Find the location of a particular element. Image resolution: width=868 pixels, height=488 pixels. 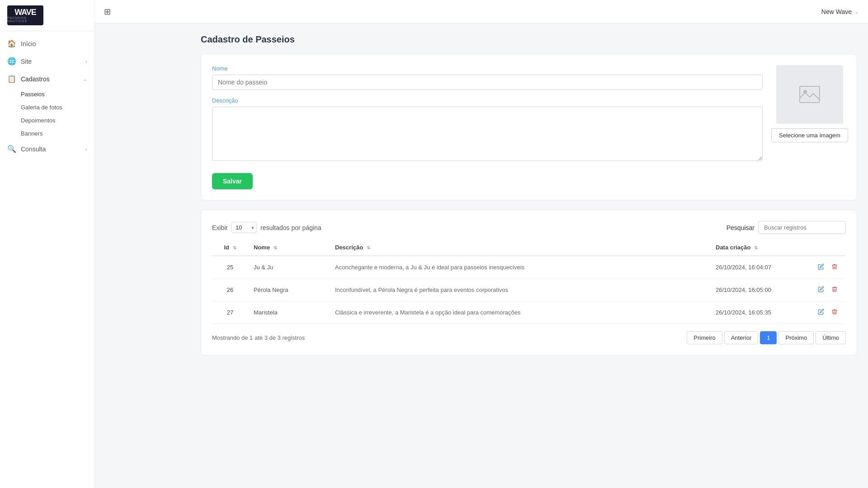

cell-data: 26/10/2024, 16:04:07 is located at coordinates (760, 267).